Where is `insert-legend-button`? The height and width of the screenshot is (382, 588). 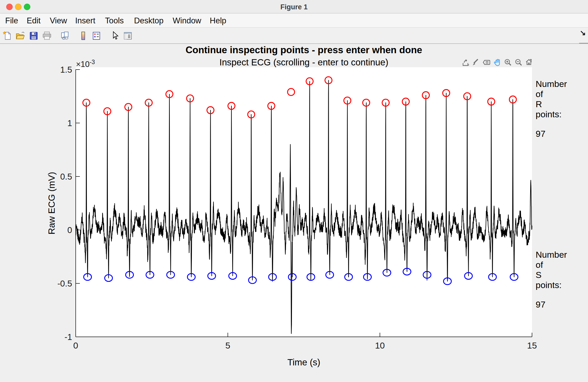
insert-legend-button is located at coordinates (96, 36).